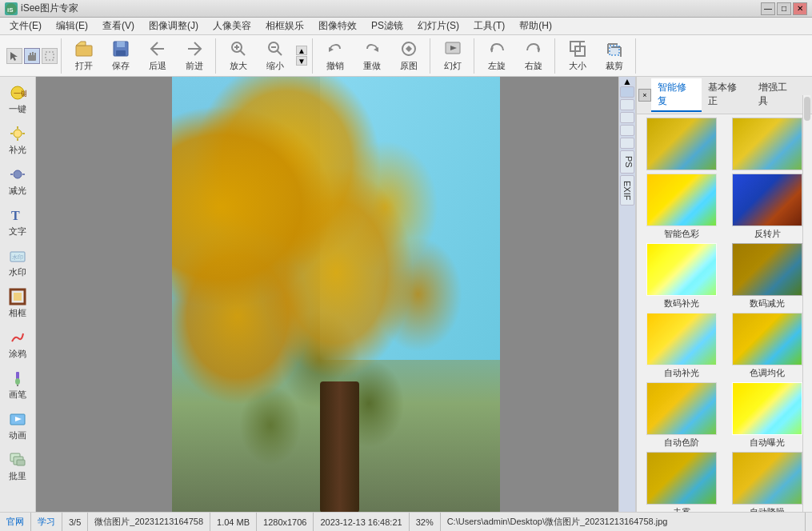  Describe the element at coordinates (158, 66) in the screenshot. I see `back-label: 后退` at that location.